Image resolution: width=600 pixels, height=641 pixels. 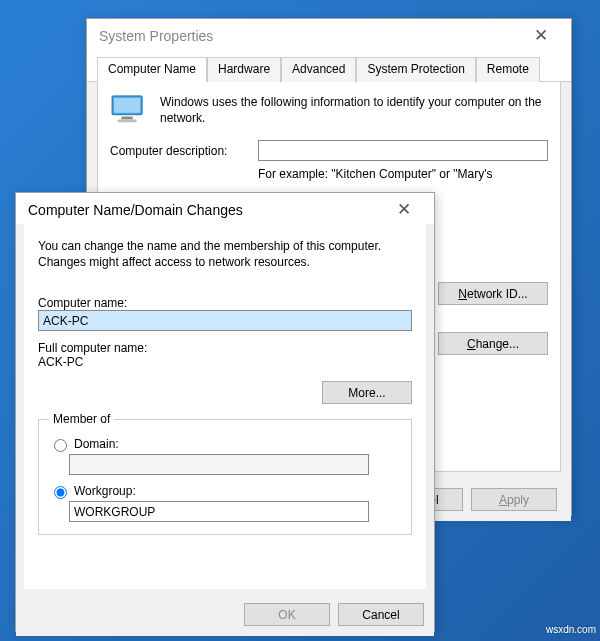 I want to click on tab-remote: Remote, so click(x=508, y=70).